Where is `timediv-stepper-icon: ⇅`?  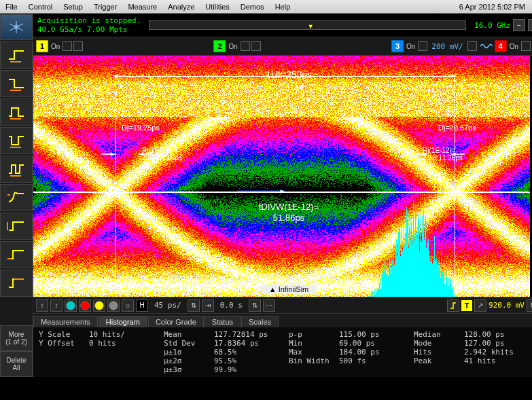
timediv-stepper-icon: ⇅ is located at coordinates (194, 306).